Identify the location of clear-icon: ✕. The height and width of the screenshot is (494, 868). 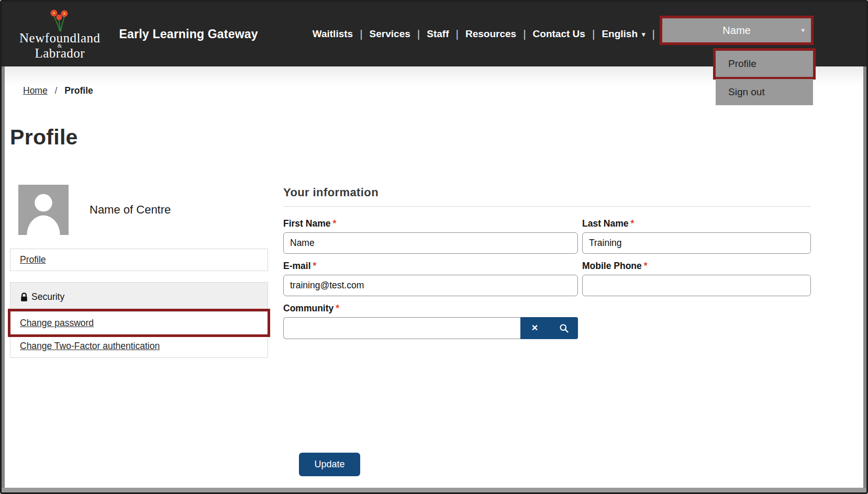
(535, 328).